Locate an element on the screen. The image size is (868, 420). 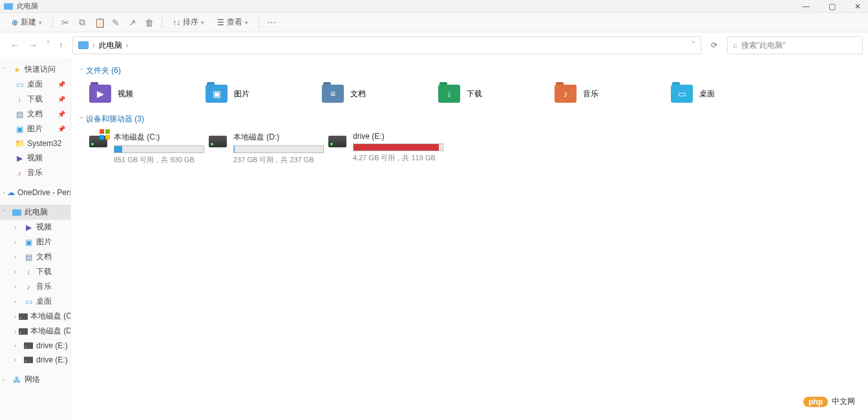
sidebar-item: › ▶ 视频 is located at coordinates (35, 227).